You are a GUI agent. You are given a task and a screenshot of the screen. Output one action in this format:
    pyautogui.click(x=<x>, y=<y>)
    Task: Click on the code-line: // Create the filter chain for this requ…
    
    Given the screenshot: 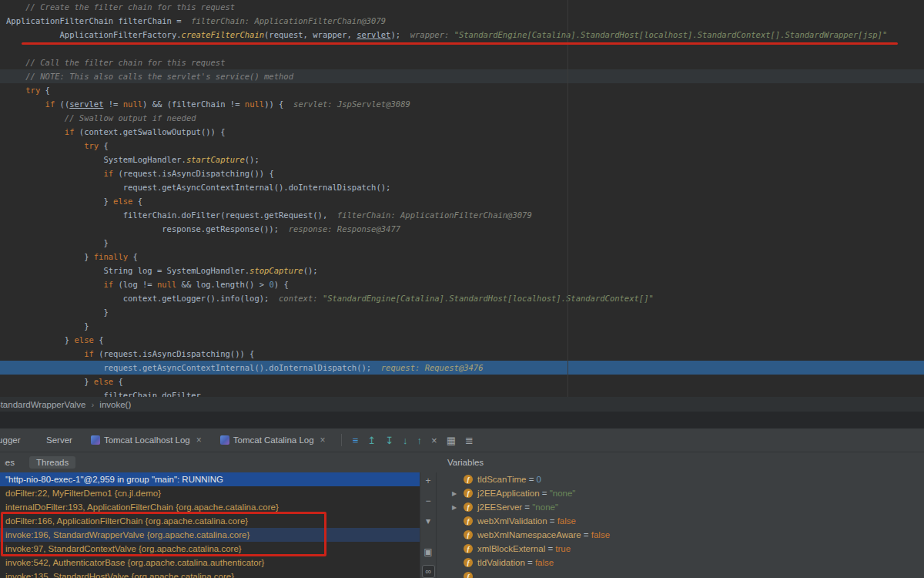 What is the action you would take?
    pyautogui.click(x=462, y=7)
    